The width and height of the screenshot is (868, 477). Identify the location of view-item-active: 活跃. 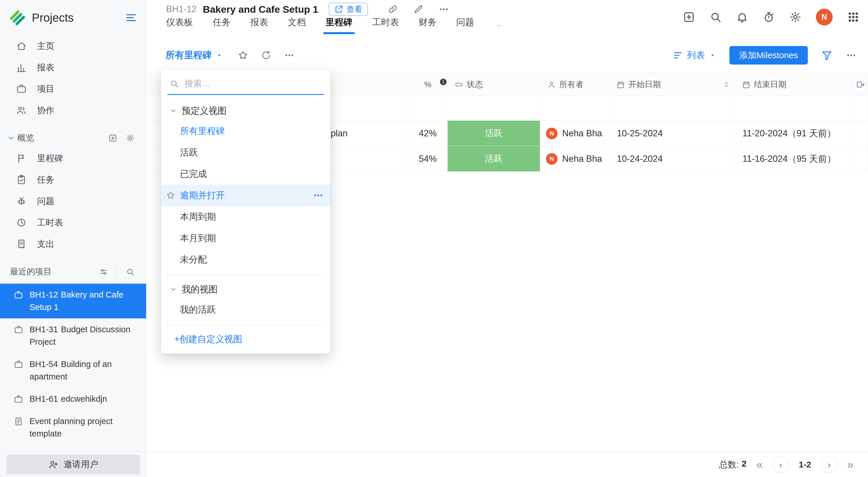
(246, 152).